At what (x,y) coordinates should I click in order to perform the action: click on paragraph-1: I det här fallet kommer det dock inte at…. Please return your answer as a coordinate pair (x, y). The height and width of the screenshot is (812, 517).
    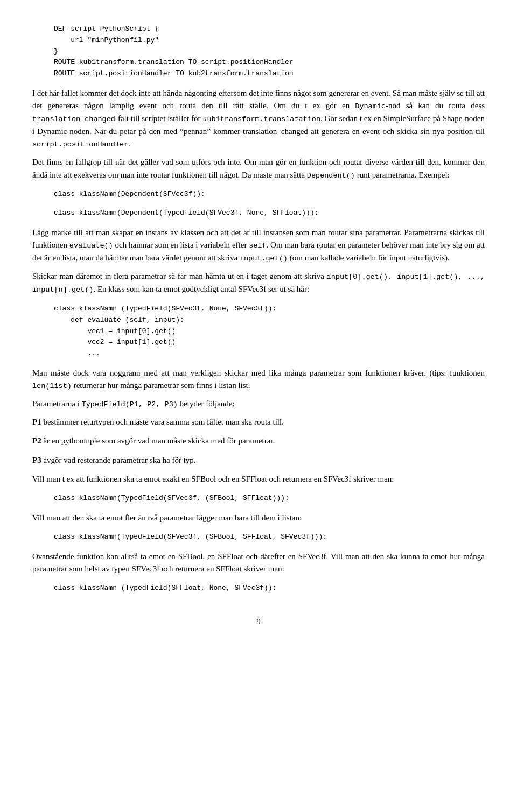
    Looking at the image, I should click on (258, 119).